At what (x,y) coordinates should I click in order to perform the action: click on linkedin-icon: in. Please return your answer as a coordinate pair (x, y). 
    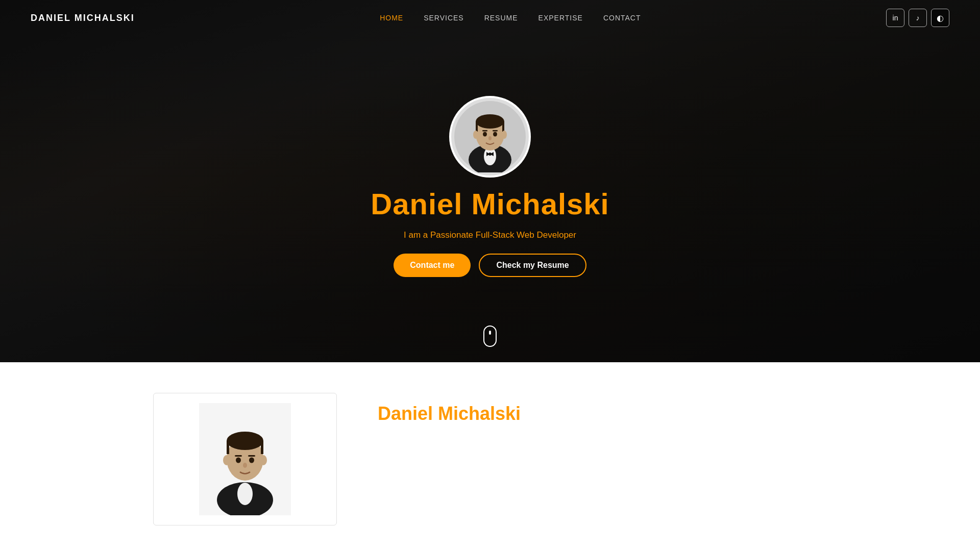
    Looking at the image, I should click on (895, 18).